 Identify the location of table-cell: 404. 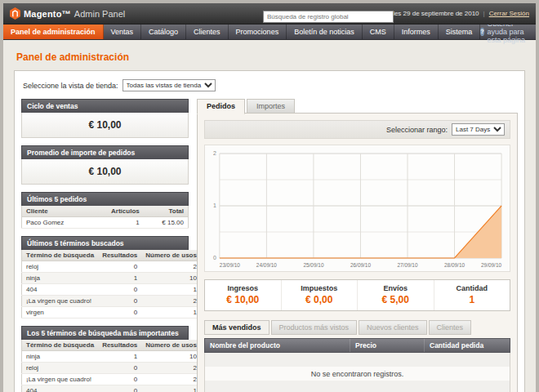
(60, 290).